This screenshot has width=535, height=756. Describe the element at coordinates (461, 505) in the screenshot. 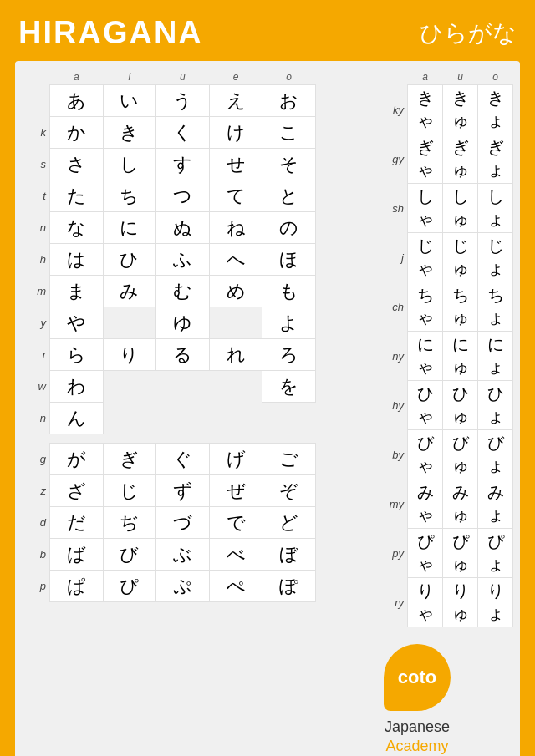

I see `combo-kana-cell: みゅ` at that location.